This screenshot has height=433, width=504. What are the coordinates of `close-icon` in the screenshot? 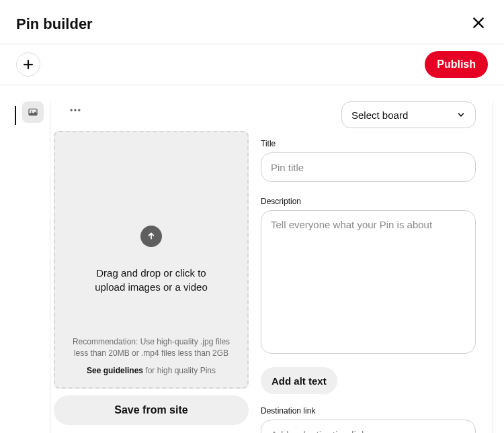 It's located at (478, 23).